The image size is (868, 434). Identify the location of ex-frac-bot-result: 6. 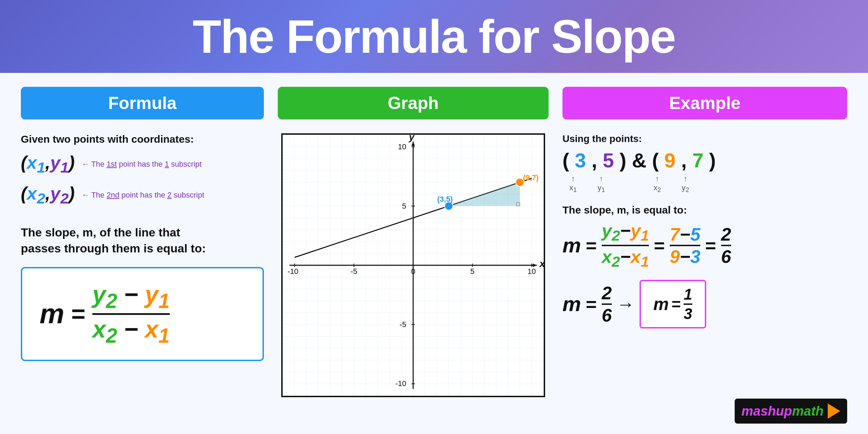
(726, 257).